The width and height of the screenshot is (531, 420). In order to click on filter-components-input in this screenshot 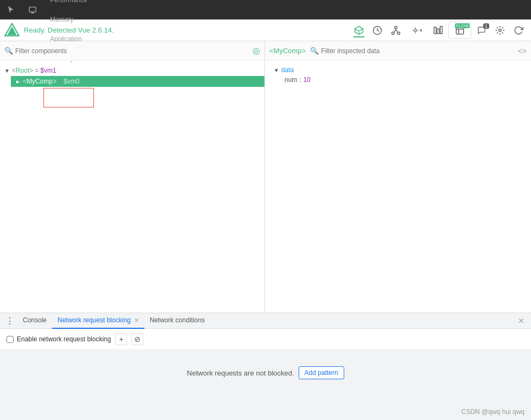, I will do `click(134, 51)`.